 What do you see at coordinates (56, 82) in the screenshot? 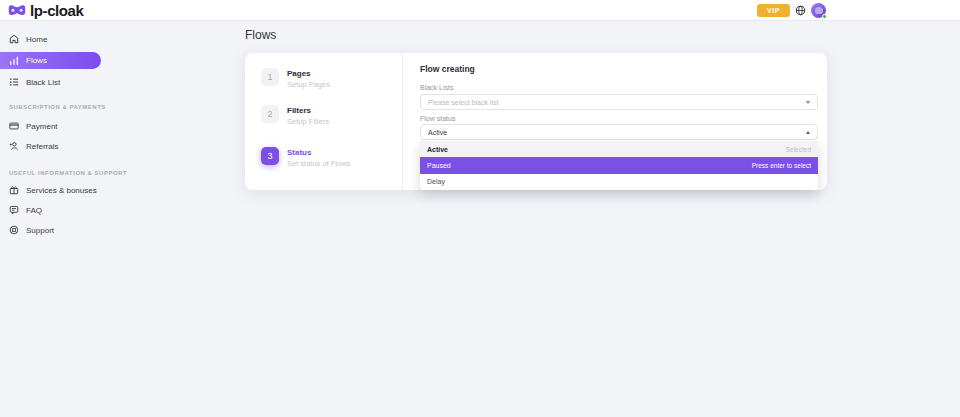
I see `sidebar-item-black-list: Black List` at bounding box center [56, 82].